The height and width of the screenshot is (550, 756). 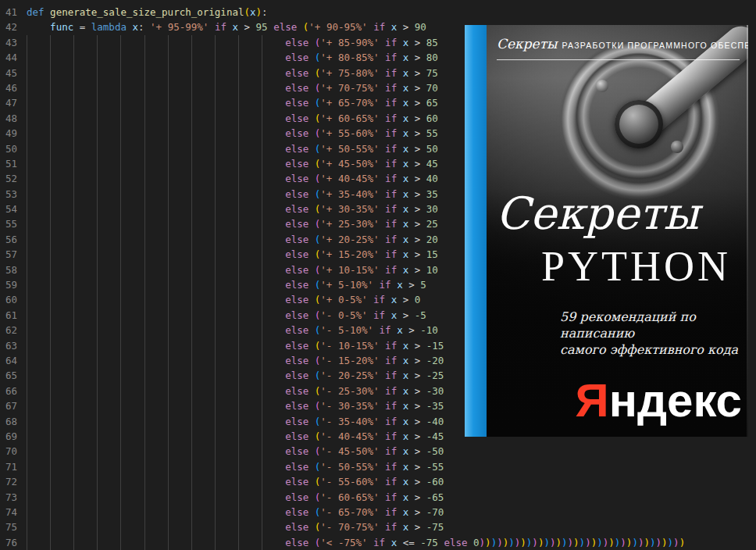 What do you see at coordinates (233, 178) in the screenshot?
I see `code-text: else ('+ 40-45%' if x > 40` at bounding box center [233, 178].